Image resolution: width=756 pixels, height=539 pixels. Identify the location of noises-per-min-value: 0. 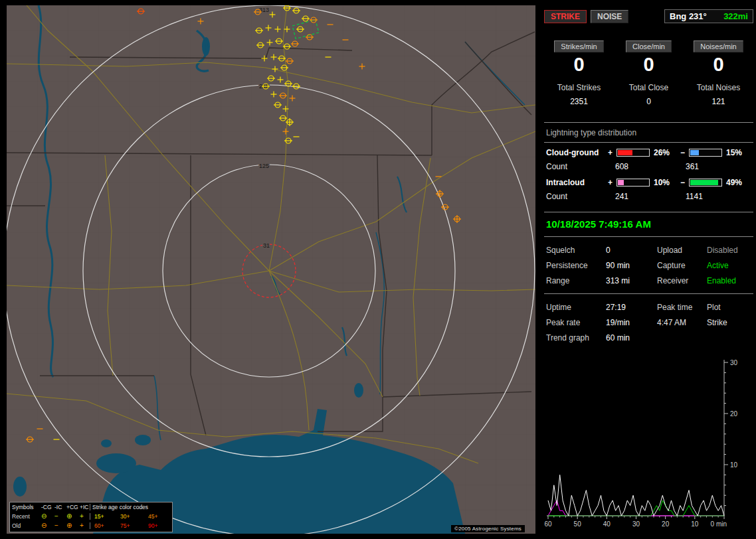
(718, 64).